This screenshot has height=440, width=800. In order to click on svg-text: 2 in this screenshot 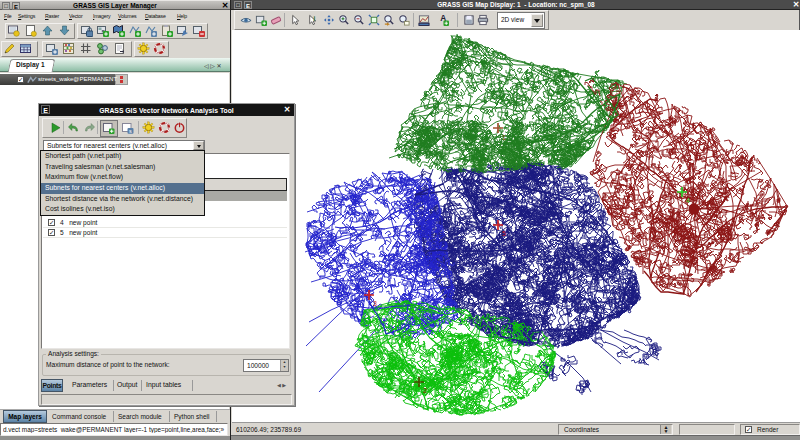, I will do `click(425, 390)`.